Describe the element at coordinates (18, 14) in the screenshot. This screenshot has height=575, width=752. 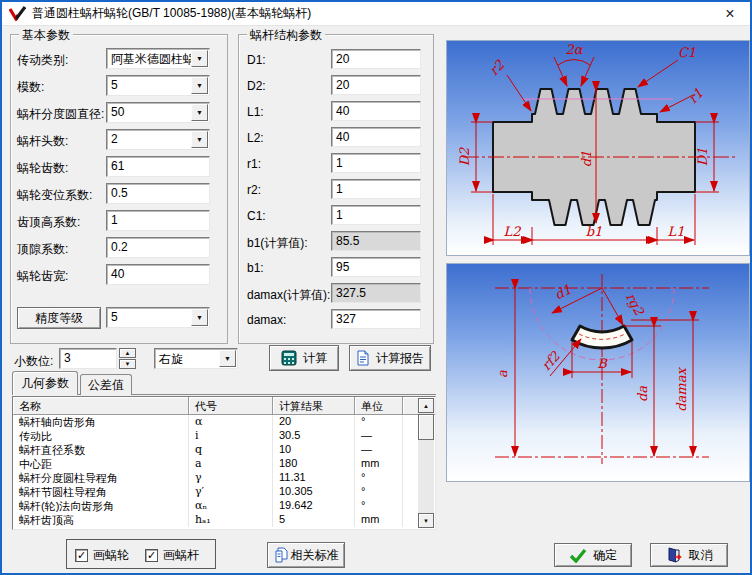
I see `app-logo-icon` at that location.